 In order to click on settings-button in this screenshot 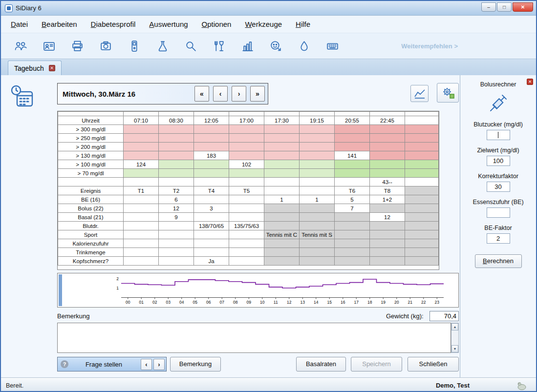, I will do `click(448, 93)`.